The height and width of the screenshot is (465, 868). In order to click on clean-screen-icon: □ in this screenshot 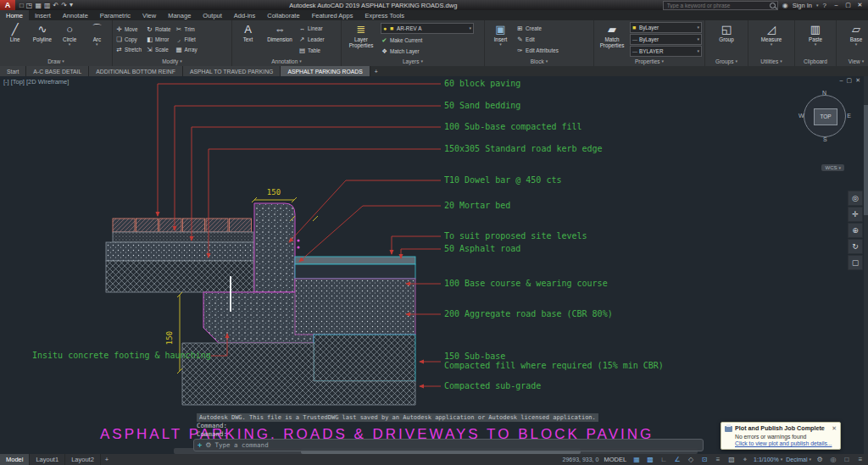, I will do `click(847, 459)`.